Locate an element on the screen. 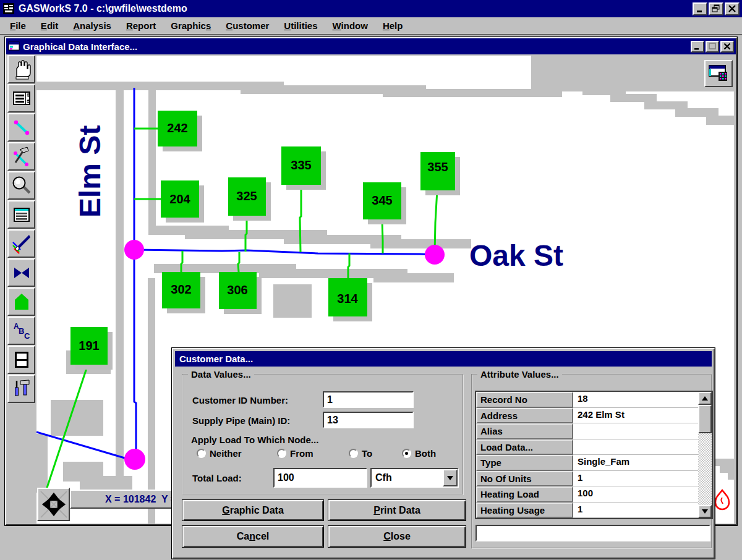 This screenshot has height=560, width=742. graphic-data-button: Graphic Data is located at coordinates (253, 511).